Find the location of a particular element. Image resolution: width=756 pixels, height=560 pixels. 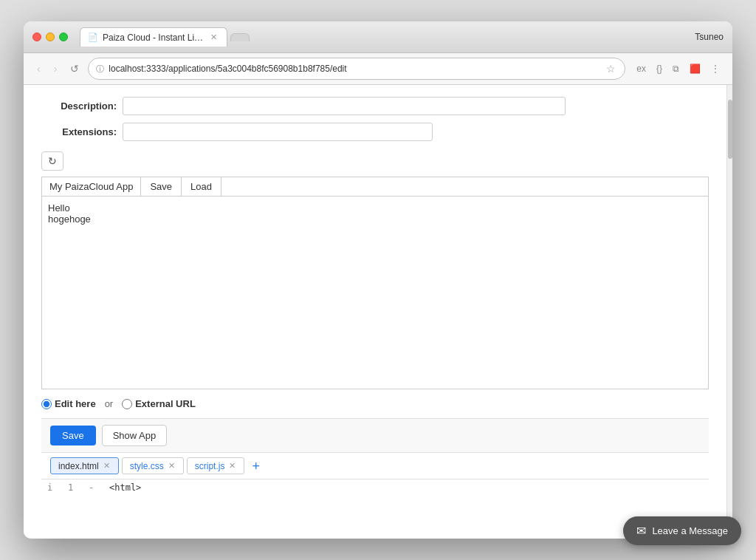

external-url-label: External URL is located at coordinates (165, 403).